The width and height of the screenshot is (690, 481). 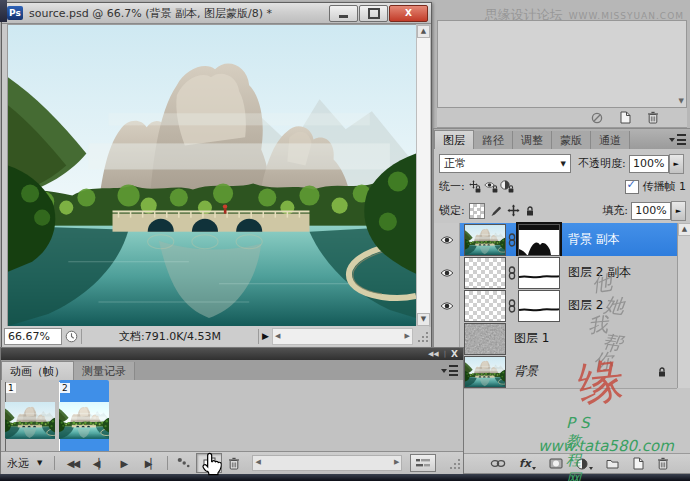 What do you see at coordinates (232, 370) in the screenshot?
I see `animation-tabbar: 动画（帧） 测量记录` at bounding box center [232, 370].